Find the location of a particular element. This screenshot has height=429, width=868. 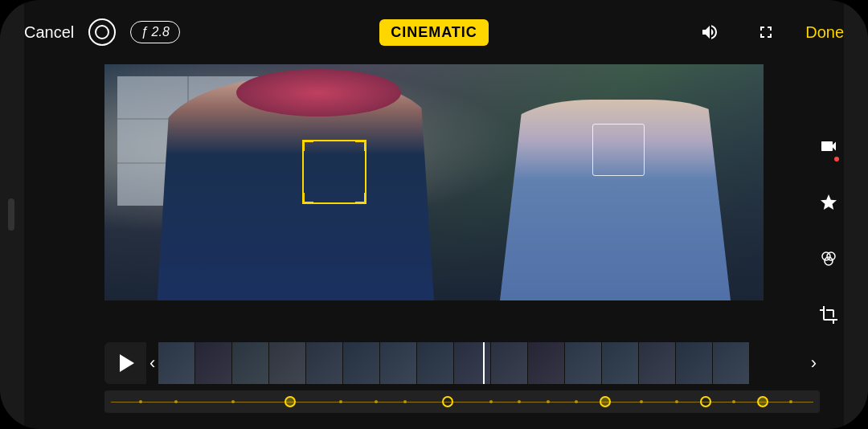

focus-box-active is located at coordinates (334, 172).